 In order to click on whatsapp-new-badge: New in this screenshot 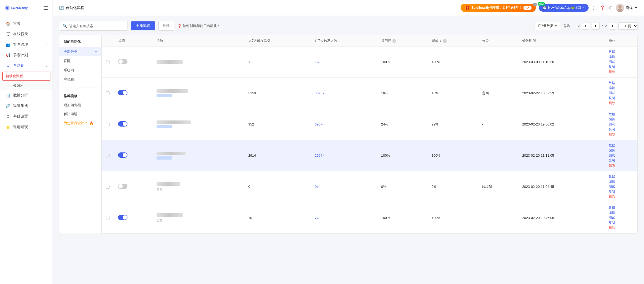, I will do `click(541, 4)`.